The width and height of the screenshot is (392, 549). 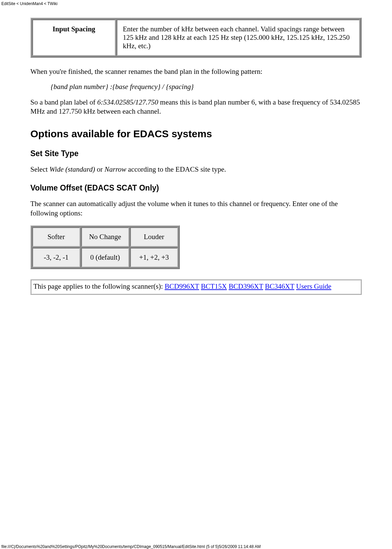 What do you see at coordinates (100, 169) in the screenshot?
I see `text: or` at bounding box center [100, 169].